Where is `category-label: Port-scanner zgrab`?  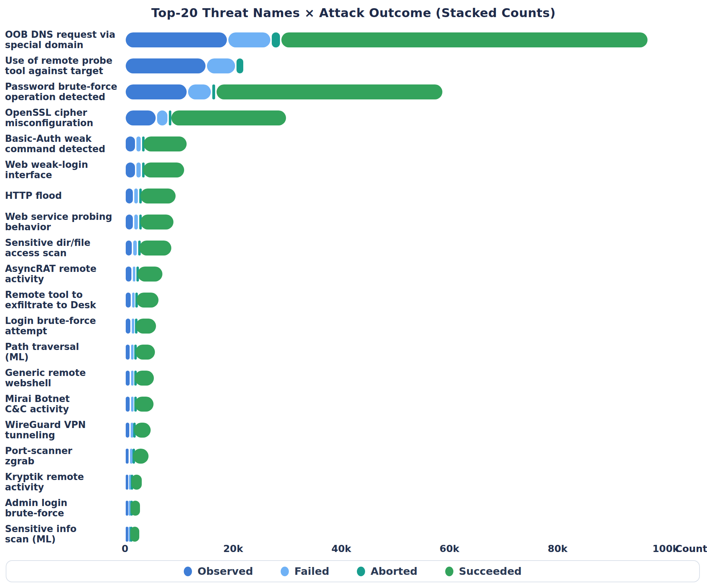 category-label: Port-scanner zgrab is located at coordinates (66, 456).